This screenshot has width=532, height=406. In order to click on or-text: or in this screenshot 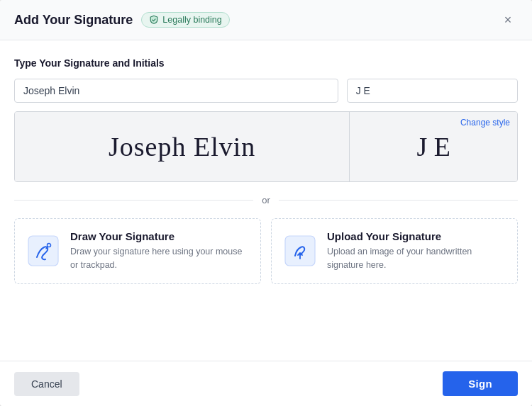, I will do `click(266, 200)`.